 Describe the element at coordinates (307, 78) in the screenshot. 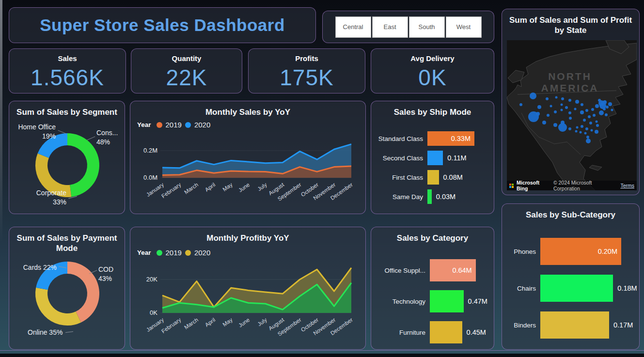

I see `kpi-value: 175K` at that location.